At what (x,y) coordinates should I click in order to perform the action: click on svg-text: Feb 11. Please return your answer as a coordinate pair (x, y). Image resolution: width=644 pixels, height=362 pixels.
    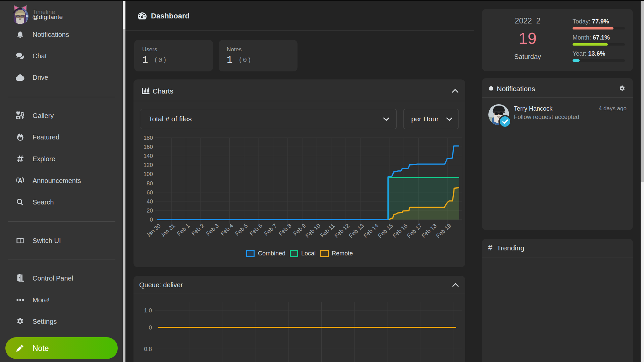
    Looking at the image, I should click on (327, 231).